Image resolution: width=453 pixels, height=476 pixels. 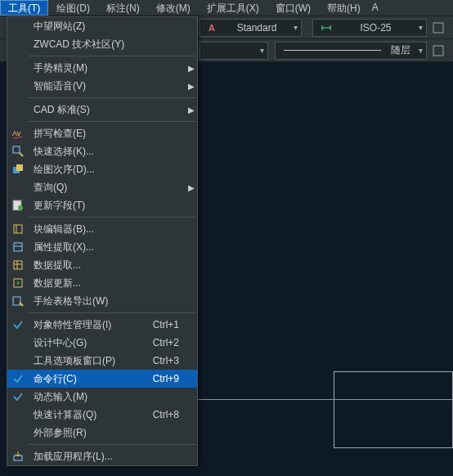 What do you see at coordinates (123, 8) in the screenshot?
I see `menu-dimension: 标注(N)` at bounding box center [123, 8].